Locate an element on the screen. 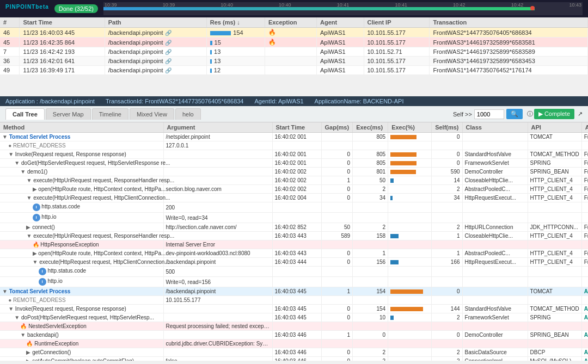 Image resolution: width=588 pixels, height=364 pixels. calltree-row: ● REMOTE_ADDRESS 127.0.0.1 is located at coordinates (294, 146).